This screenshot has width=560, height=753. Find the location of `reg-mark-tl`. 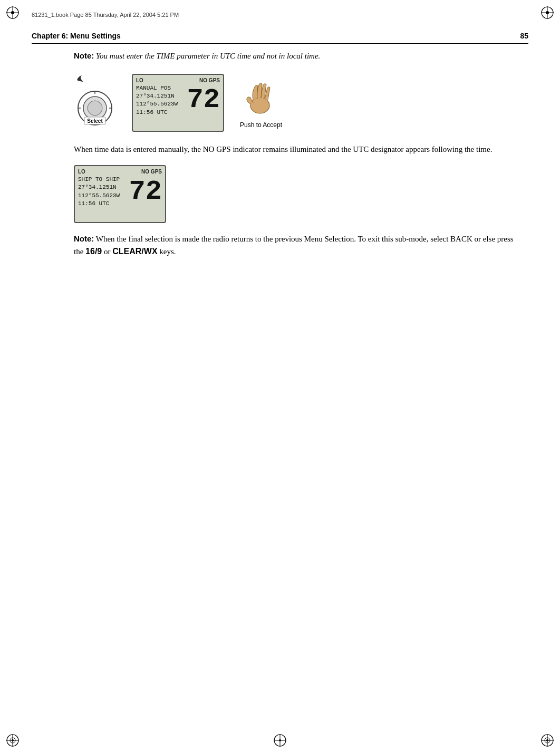

reg-mark-tl is located at coordinates (13, 13).